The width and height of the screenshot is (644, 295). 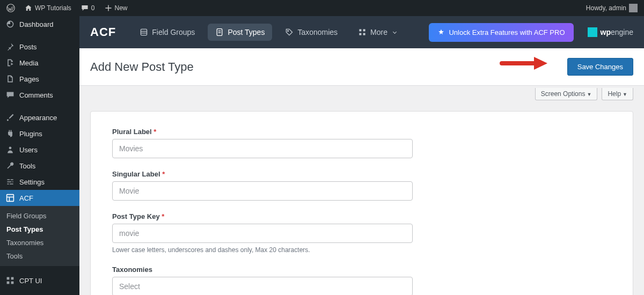 I want to click on field-singular-label: Singular Label *, so click(x=262, y=186).